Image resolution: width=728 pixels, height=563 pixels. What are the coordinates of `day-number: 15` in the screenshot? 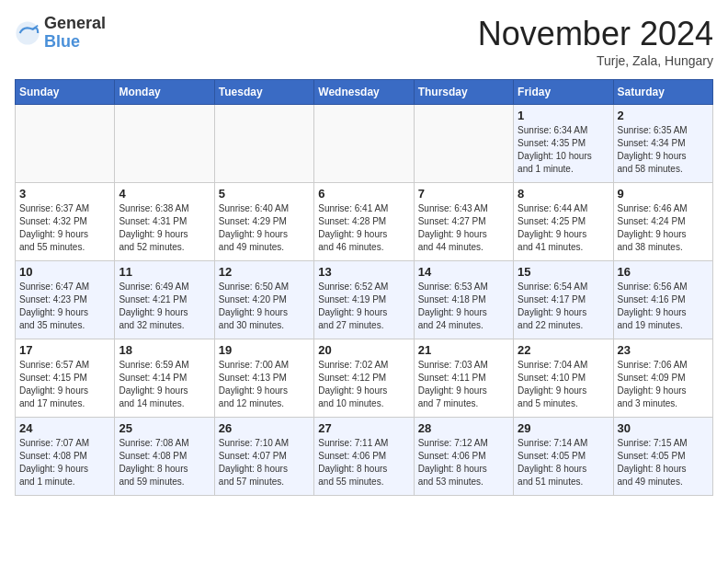 It's located at (563, 272).